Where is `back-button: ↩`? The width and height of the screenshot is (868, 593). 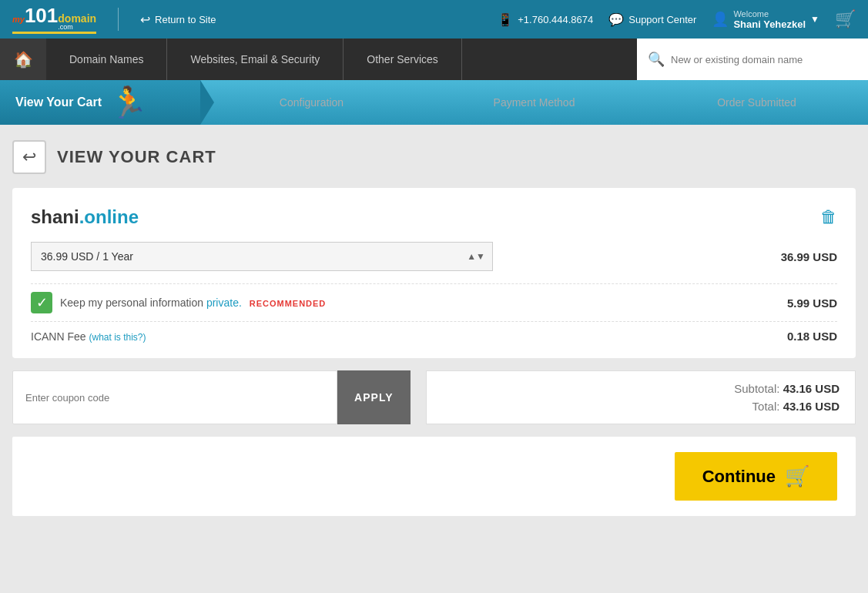 back-button: ↩ is located at coordinates (29, 157).